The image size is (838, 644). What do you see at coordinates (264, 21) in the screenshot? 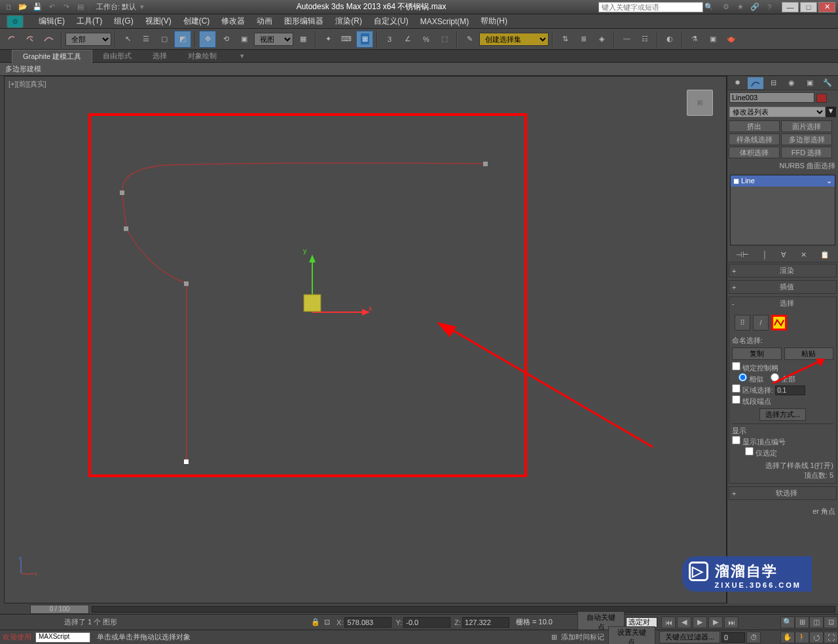
I see `menu-animation: 动画` at bounding box center [264, 21].